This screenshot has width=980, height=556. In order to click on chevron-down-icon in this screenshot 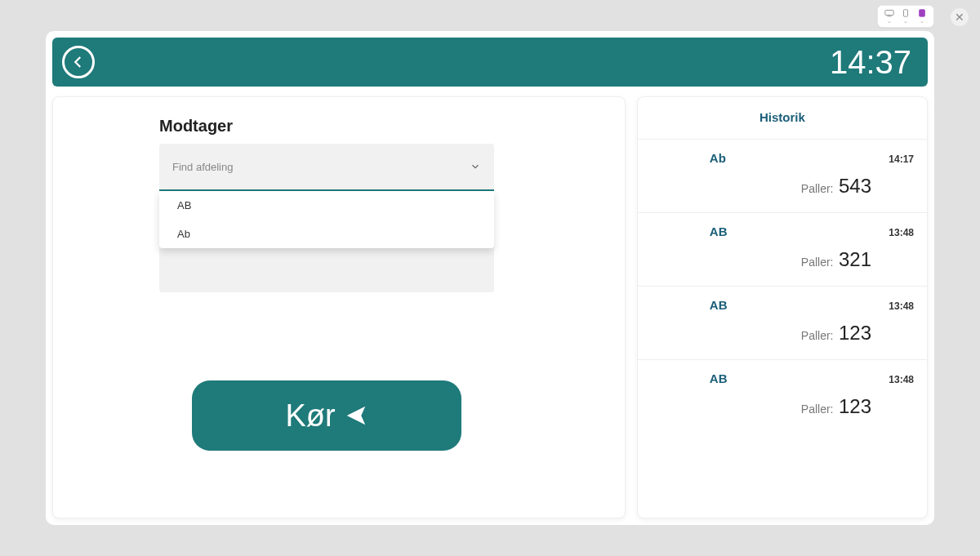, I will do `click(475, 167)`.